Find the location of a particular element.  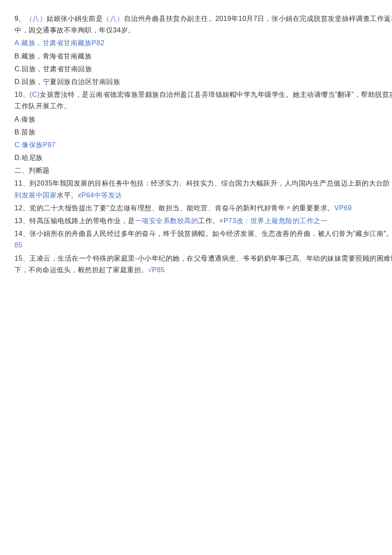

text-segment: D.回族，宁夏回族自治区甘南回族 is located at coordinates (67, 82).